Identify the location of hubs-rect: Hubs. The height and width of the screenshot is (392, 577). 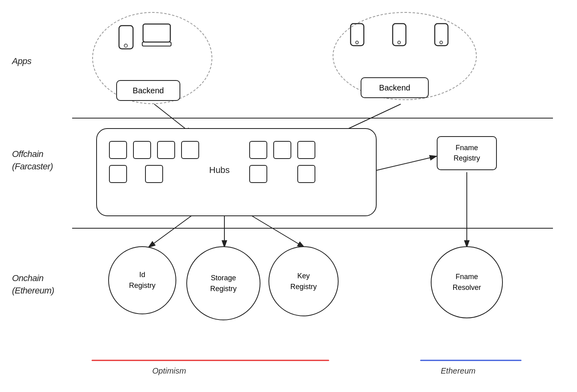
(236, 172).